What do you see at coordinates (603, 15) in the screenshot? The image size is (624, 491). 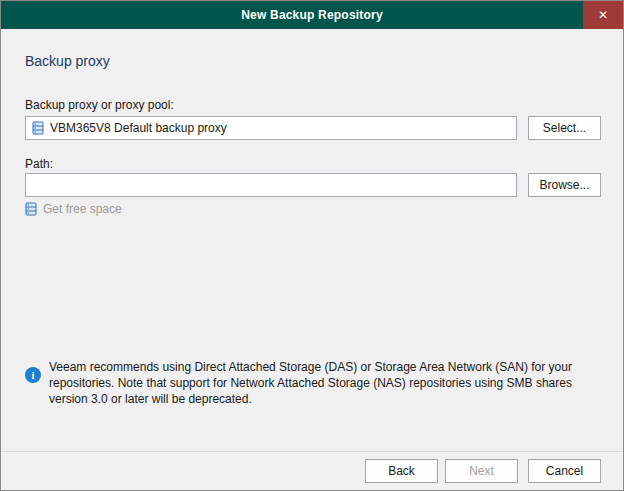 I see `close-icon: ✕` at bounding box center [603, 15].